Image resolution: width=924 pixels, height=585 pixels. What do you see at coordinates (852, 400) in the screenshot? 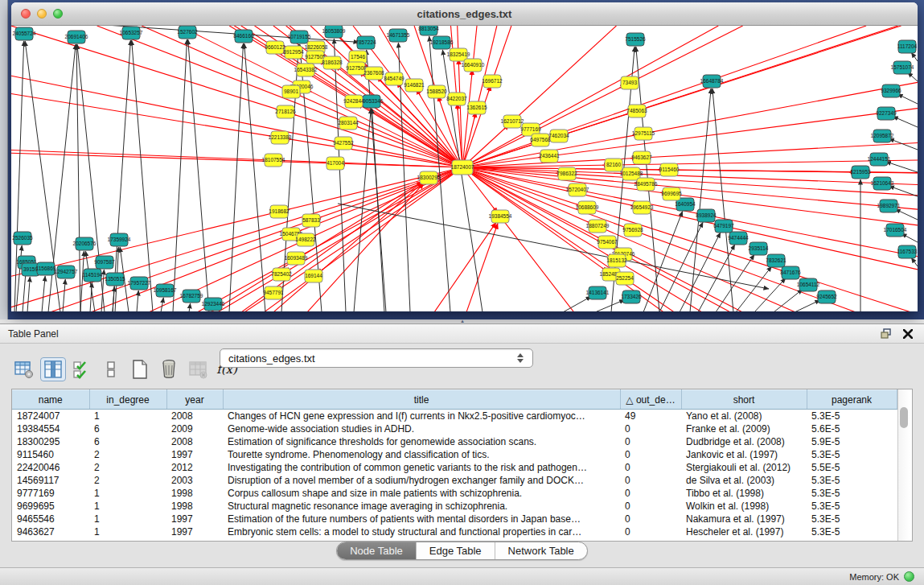
I see `column-header-pagerank: pagerank` at bounding box center [852, 400].